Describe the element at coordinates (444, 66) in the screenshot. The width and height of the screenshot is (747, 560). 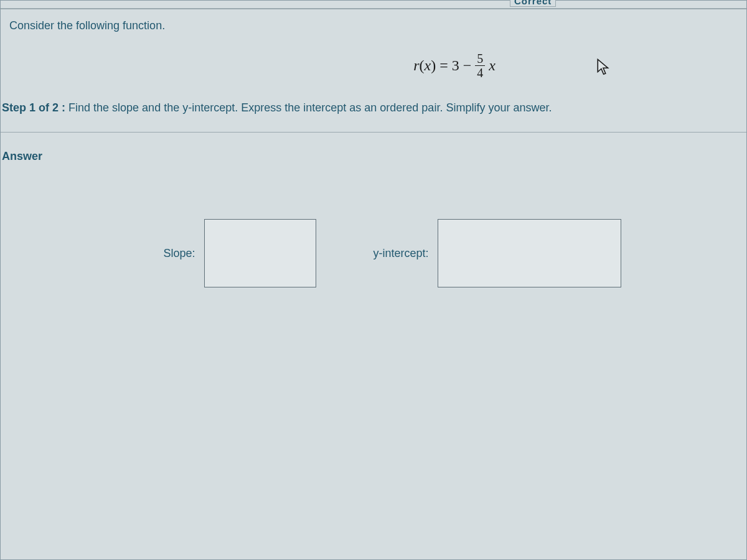
I see `equals-sign: =` at that location.